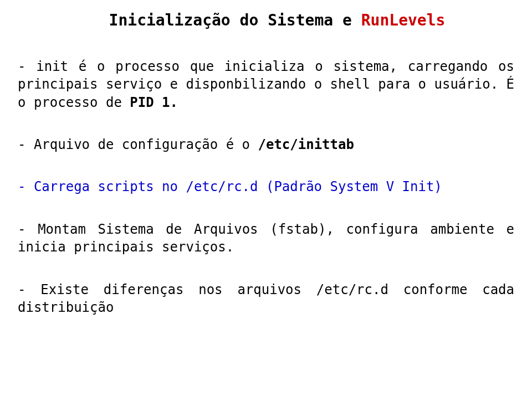 The width and height of the screenshot is (532, 396). I want to click on p3-text: - Carrega scripts no /etc/rc.d (Padrão S…, so click(230, 187).